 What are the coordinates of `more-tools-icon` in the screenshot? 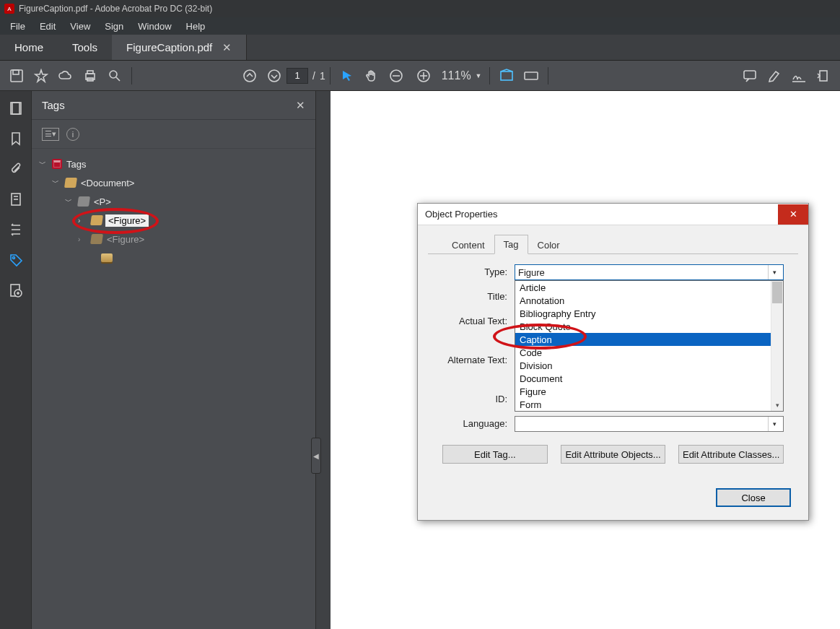 It's located at (823, 75).